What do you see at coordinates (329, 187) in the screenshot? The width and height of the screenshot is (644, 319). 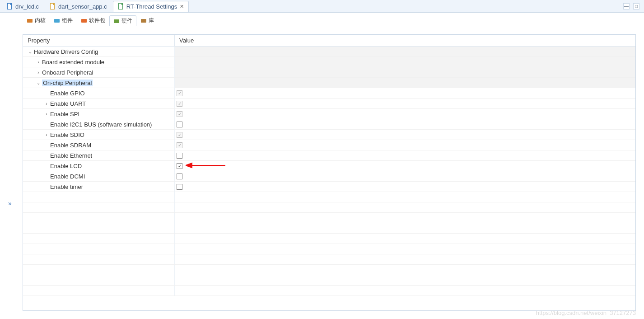 I see `table-row: Enable timer` at bounding box center [329, 187].